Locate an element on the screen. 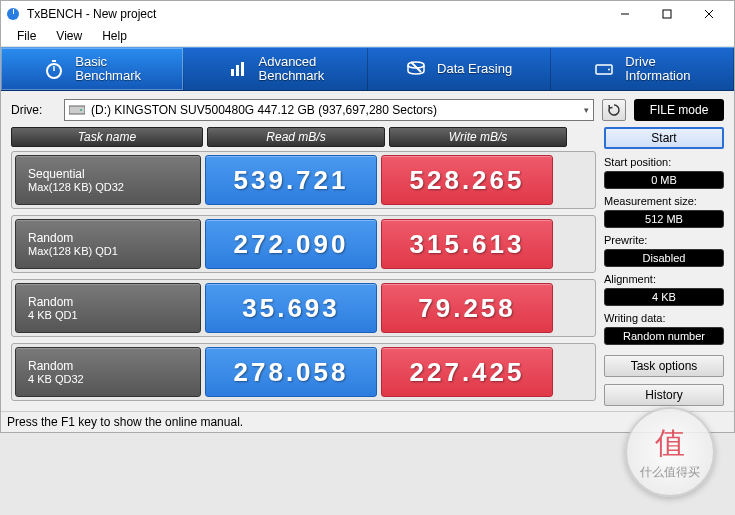 Image resolution: width=735 pixels, height=515 pixels. drive-row: Drive: (D:) KINGSTON SUV500480G 447.12 G… is located at coordinates (368, 110).